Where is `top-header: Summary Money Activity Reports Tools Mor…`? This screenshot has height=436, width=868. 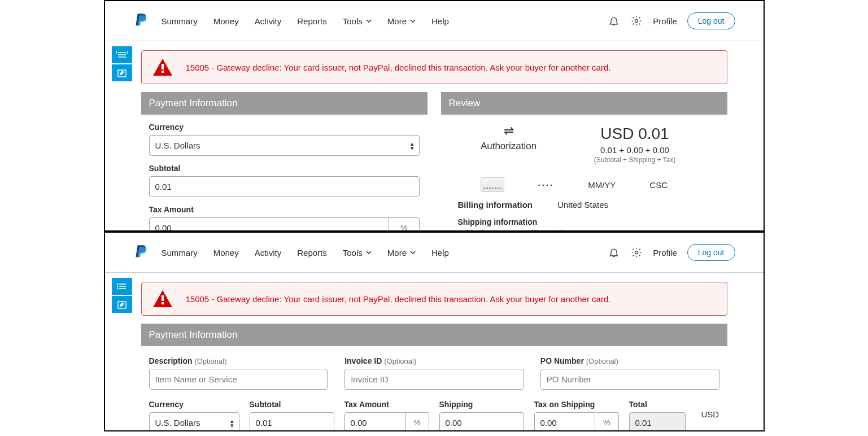
top-header: Summary Money Activity Reports Tools Mor… is located at coordinates (434, 21).